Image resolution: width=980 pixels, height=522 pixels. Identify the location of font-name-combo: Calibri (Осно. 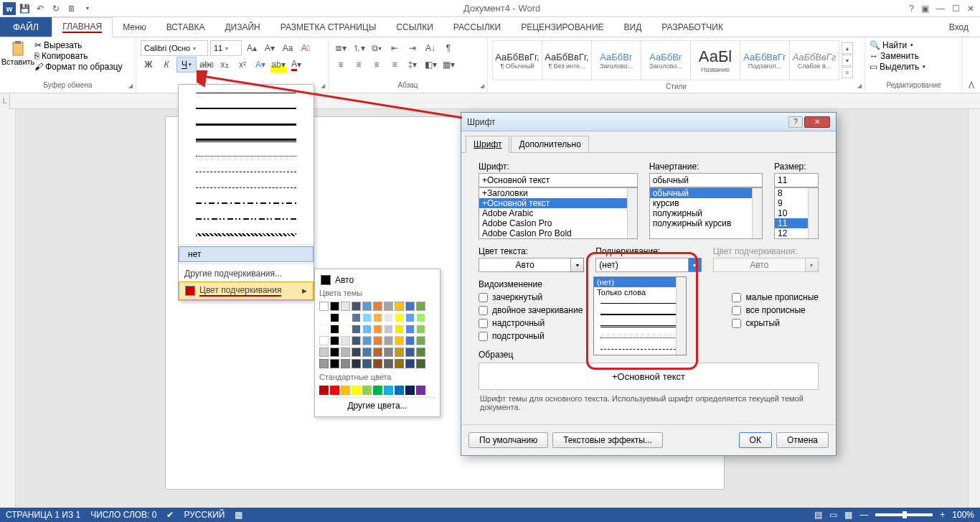
(174, 48).